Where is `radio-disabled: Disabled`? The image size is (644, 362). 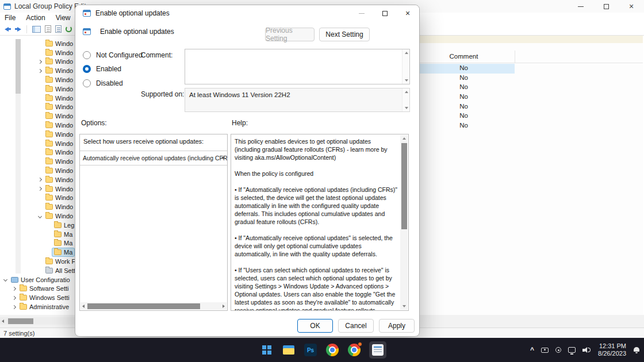 radio-disabled: Disabled is located at coordinates (103, 83).